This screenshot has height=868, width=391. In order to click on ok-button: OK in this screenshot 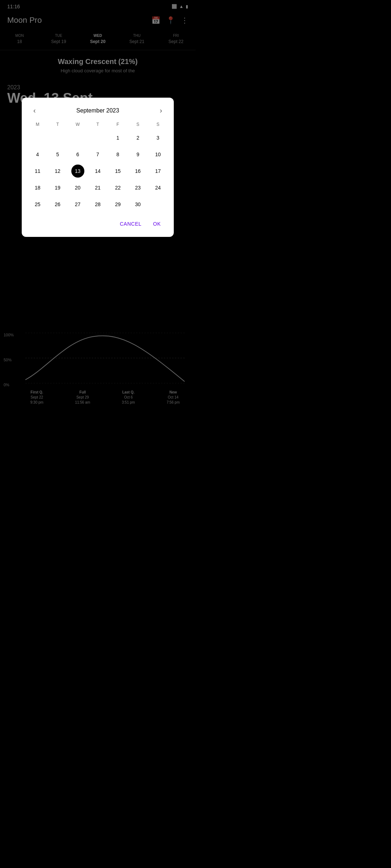, I will do `click(157, 224)`.